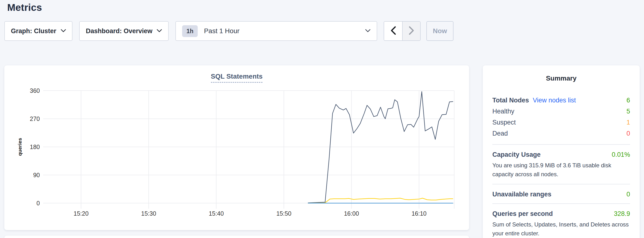  I want to click on svg-text: 360, so click(35, 91).